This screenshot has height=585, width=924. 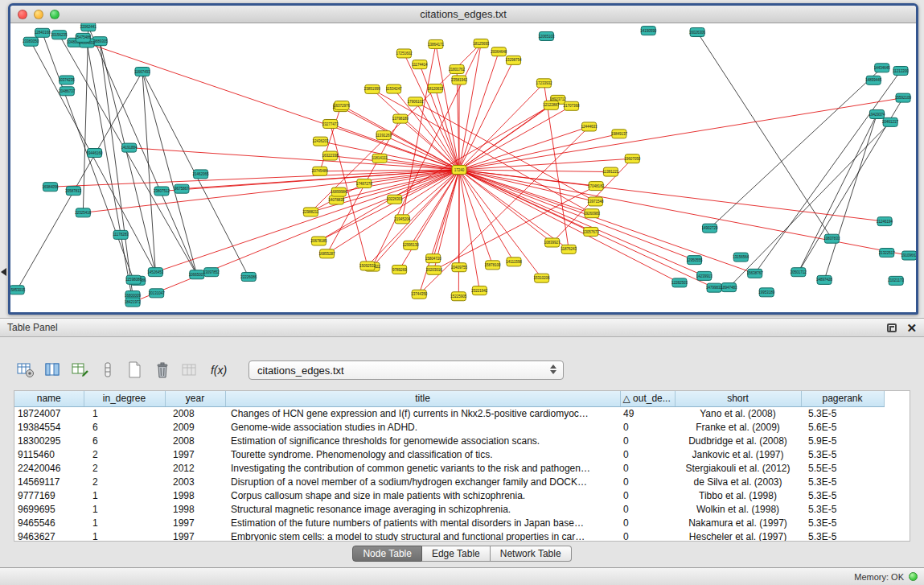 What do you see at coordinates (499, 51) in the screenshot?
I see `svg-text: 20064648` at bounding box center [499, 51].